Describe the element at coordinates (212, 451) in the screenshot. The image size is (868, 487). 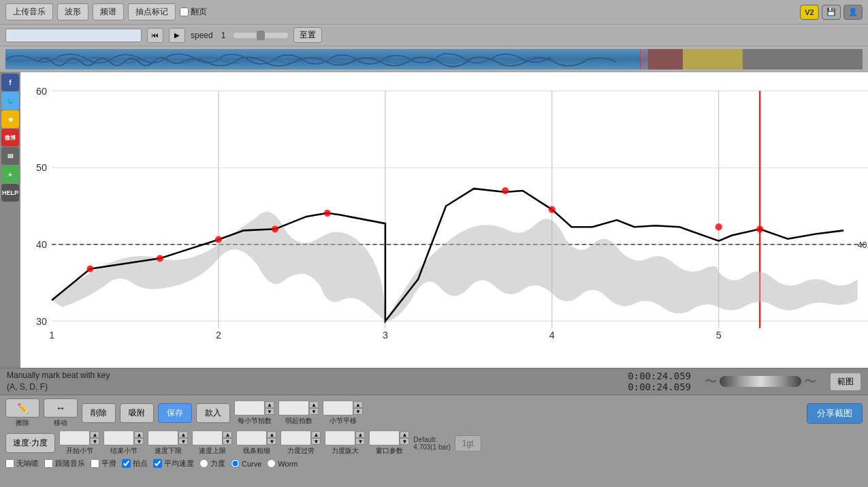
I see `speed-high-label: 速度上限` at that location.